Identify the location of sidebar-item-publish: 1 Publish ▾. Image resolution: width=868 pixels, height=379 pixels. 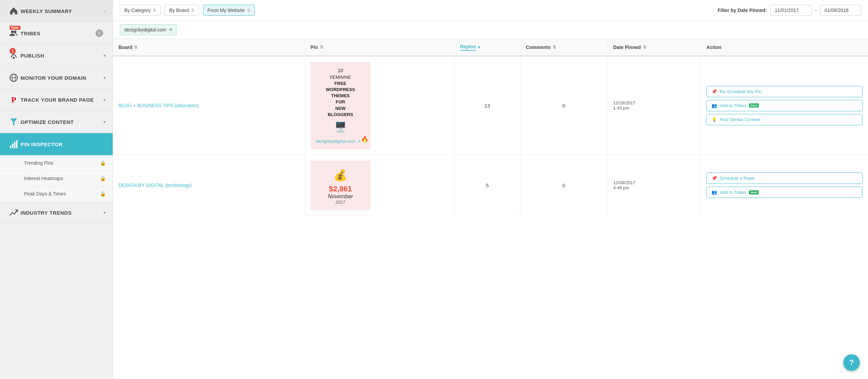
(56, 55).